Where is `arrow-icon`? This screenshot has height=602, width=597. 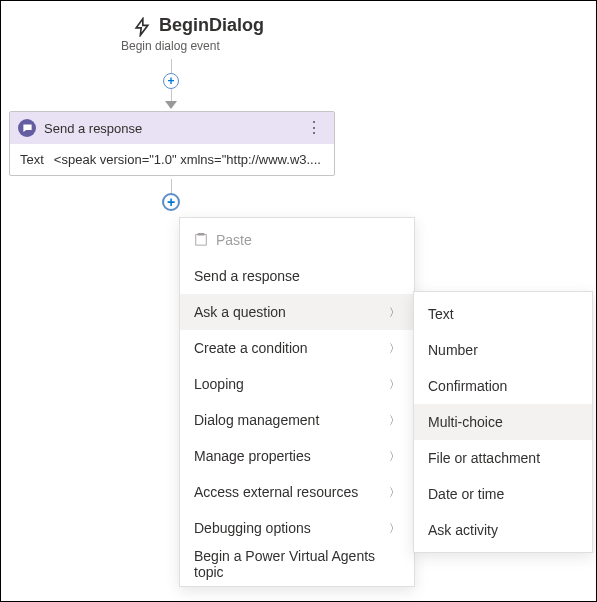
arrow-icon is located at coordinates (171, 105).